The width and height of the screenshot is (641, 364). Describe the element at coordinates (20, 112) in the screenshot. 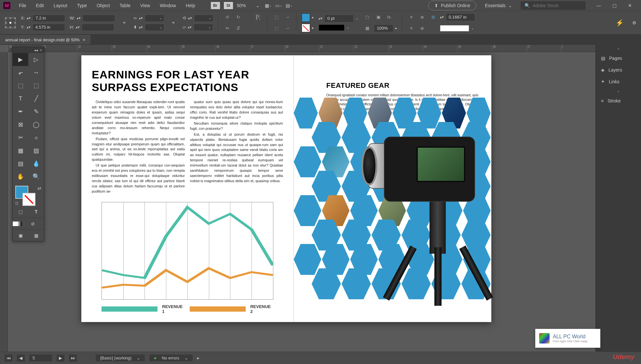

I see `pen-tool: ✒` at that location.